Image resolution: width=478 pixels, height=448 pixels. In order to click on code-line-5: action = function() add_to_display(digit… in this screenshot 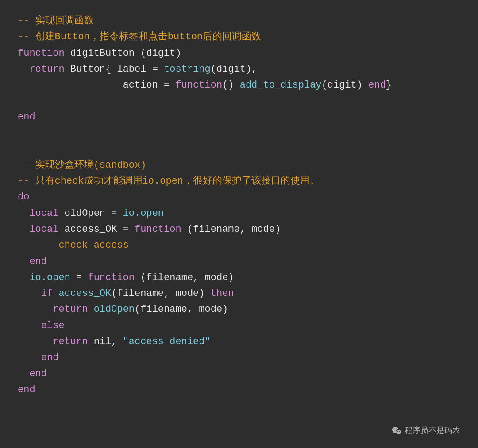, I will do `click(239, 85)`.